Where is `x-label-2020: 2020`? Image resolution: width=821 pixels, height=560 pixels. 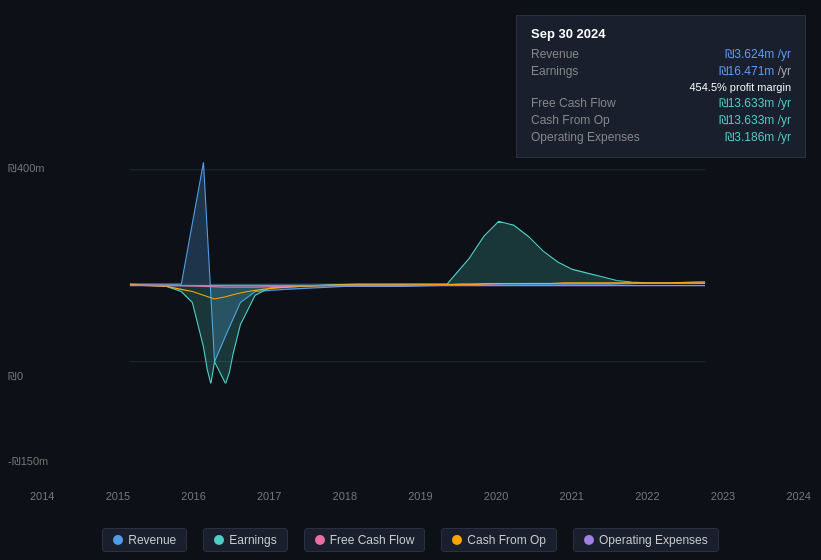 x-label-2020: 2020 is located at coordinates (496, 496).